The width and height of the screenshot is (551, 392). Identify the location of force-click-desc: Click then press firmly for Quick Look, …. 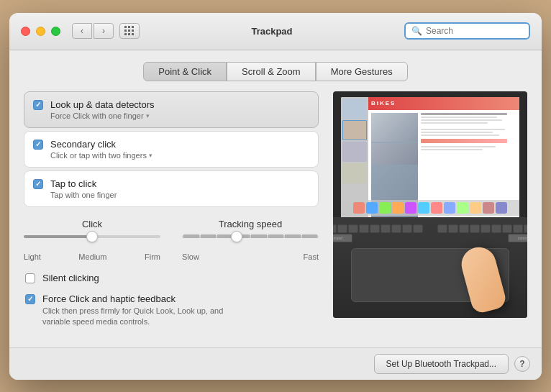
(143, 316).